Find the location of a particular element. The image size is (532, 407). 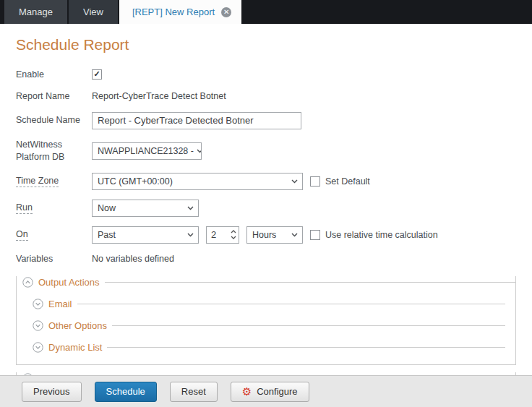

checkmark-icon: ✓ is located at coordinates (97, 74).